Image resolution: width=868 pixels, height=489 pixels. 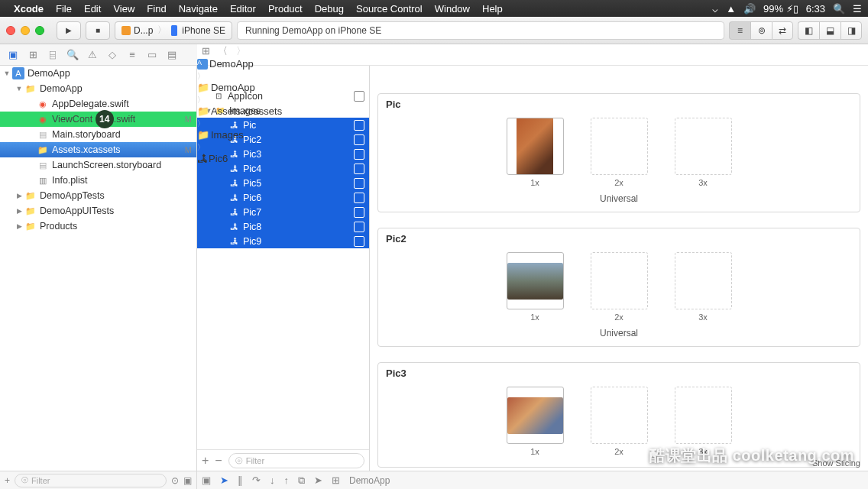 What do you see at coordinates (112, 55) in the screenshot?
I see `test-navigator-icon: ◇` at bounding box center [112, 55].